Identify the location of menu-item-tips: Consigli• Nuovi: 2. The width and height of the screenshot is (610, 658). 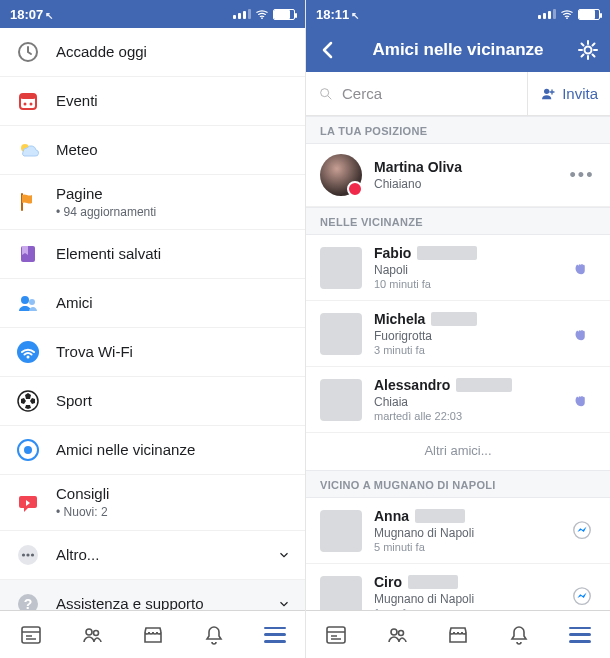
(152, 502).